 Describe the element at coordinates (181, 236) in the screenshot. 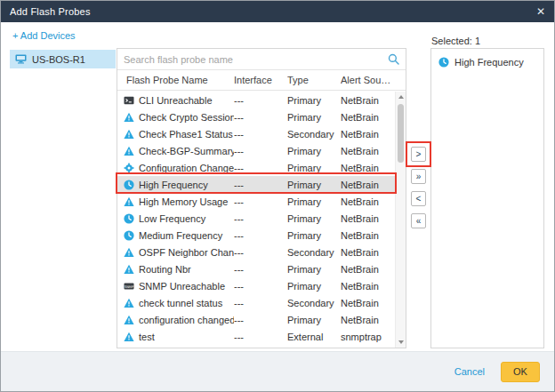

I see `probe-name: Medium Frequency` at that location.